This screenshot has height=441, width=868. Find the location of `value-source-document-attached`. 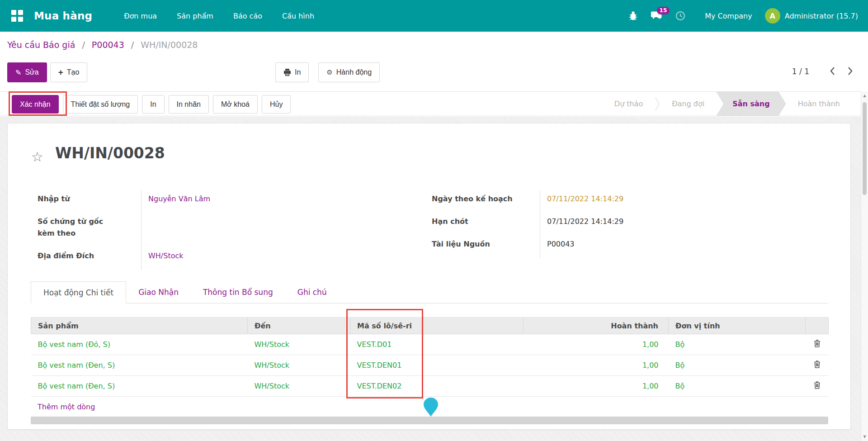

value-source-document-attached is located at coordinates (236, 230).